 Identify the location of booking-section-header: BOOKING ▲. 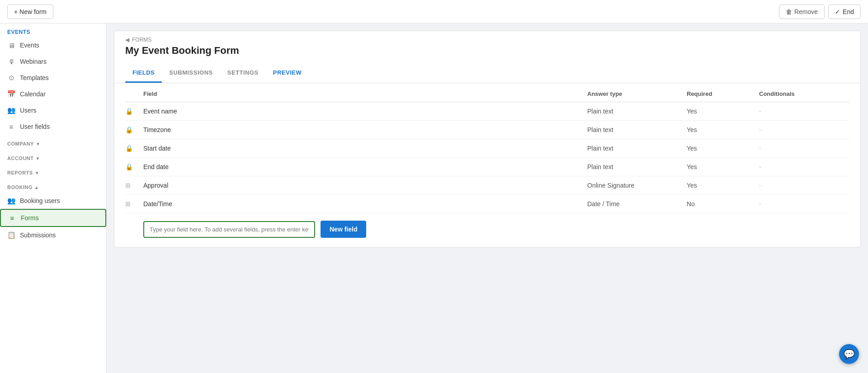
(53, 185).